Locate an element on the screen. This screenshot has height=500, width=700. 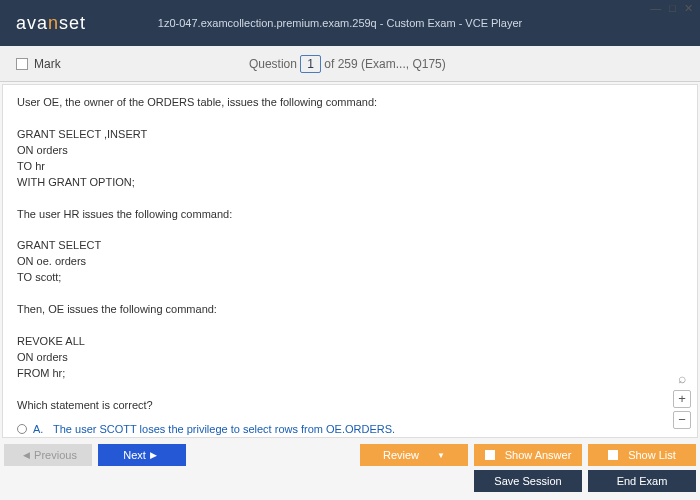
chevron-right-icon: ▶ is located at coordinates (154, 455).